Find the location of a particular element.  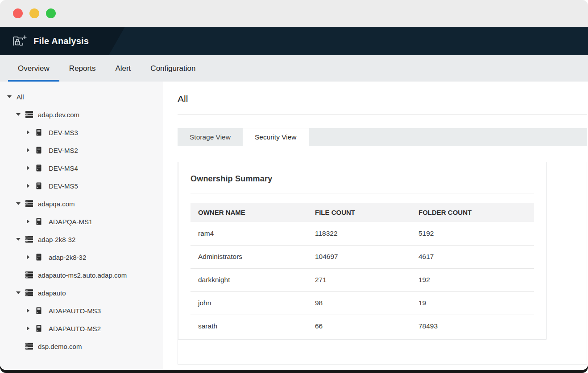

cell-file-count: 118322 is located at coordinates (359, 234).